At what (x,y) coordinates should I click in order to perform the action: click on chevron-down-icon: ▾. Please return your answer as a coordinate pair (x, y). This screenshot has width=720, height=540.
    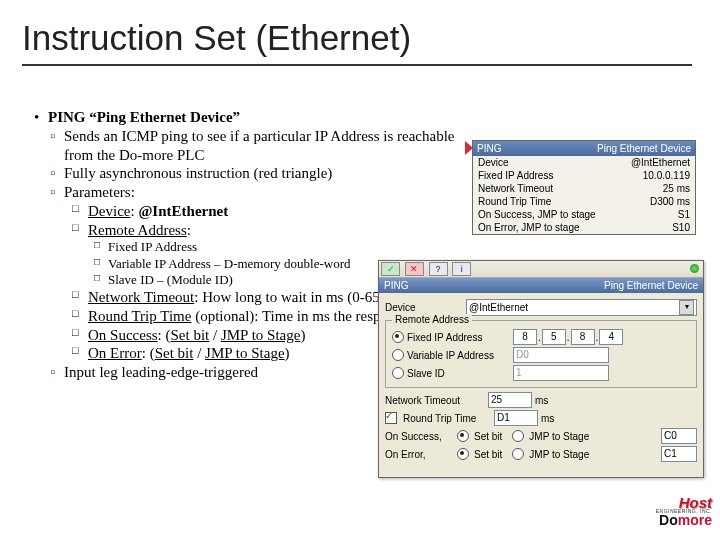
    Looking at the image, I should click on (686, 308).